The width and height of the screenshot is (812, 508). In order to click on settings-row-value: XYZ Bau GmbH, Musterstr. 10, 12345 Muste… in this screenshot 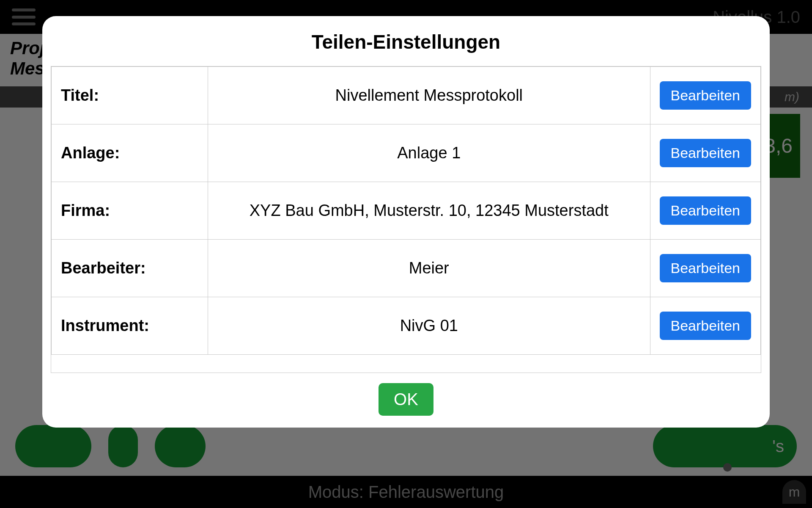, I will do `click(429, 211)`.